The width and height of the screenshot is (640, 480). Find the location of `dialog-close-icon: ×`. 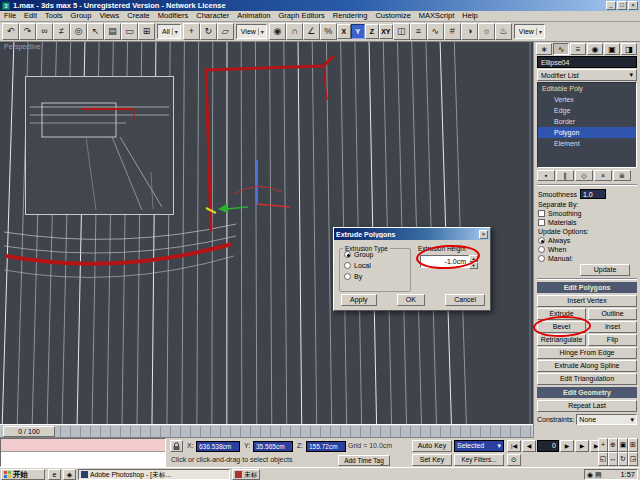

dialog-close-icon: × is located at coordinates (484, 234).